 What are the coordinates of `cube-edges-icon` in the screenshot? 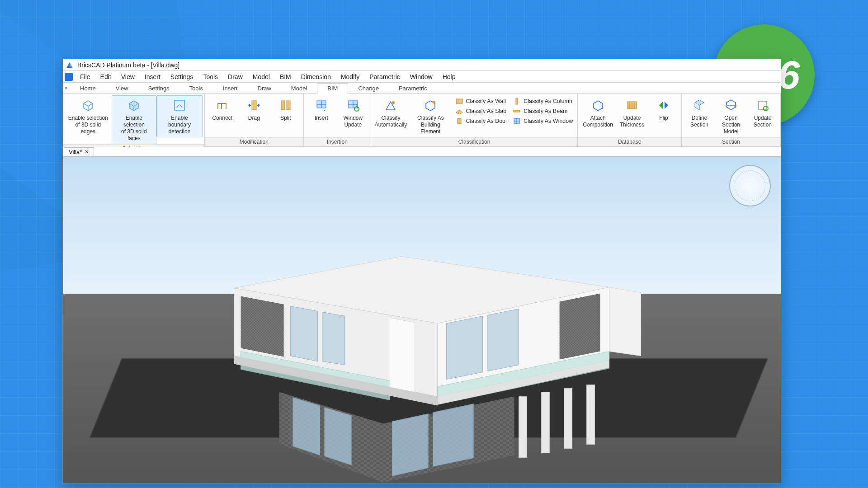 It's located at (88, 105).